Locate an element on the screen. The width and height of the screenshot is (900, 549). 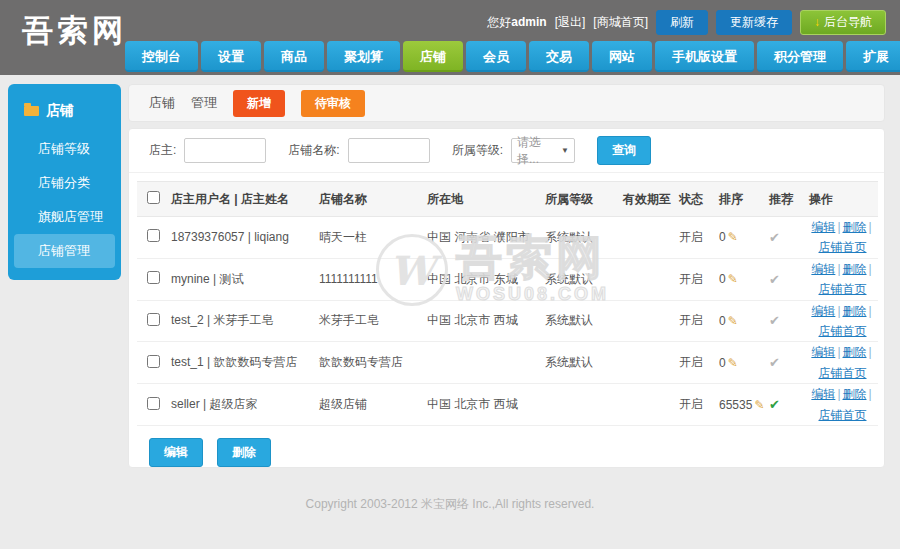
breadcrumb-section: 店铺 is located at coordinates (162, 103).